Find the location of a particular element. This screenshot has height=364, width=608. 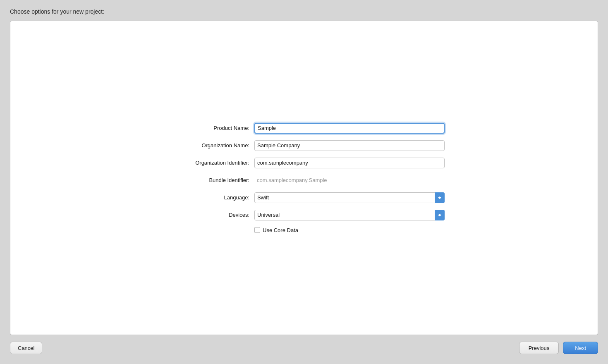

core-data-row: Use Core Data is located at coordinates (304, 230).